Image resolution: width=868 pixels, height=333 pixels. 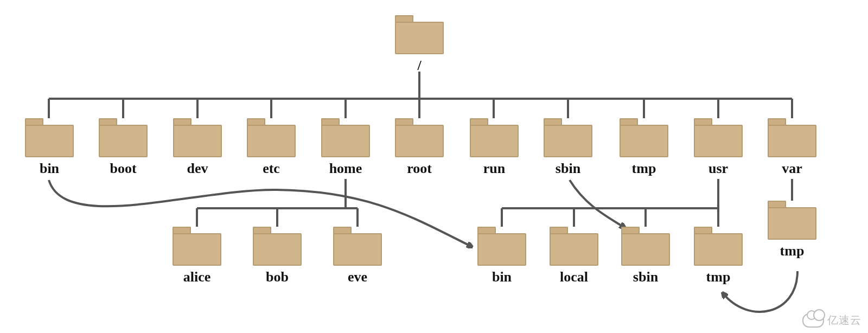 I want to click on folder-dev: dev, so click(x=197, y=148).